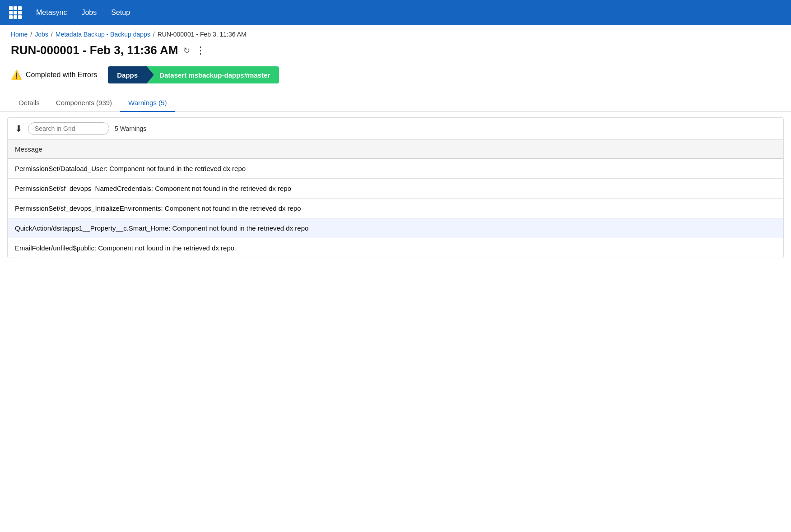  What do you see at coordinates (31, 34) in the screenshot?
I see `breadcrumb-sep-1: /` at bounding box center [31, 34].